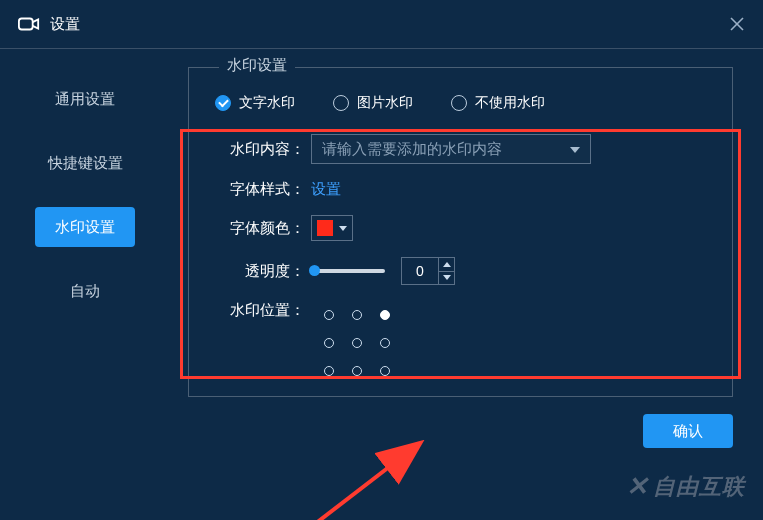  I want to click on arrow-down-icon, so click(447, 278).